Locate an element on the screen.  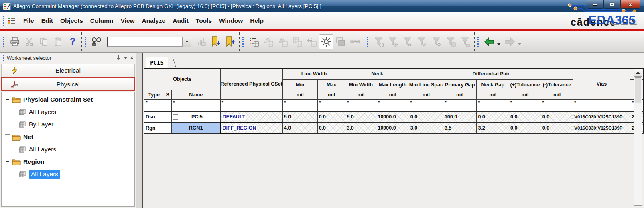
filter-save-button is located at coordinates (451, 42).